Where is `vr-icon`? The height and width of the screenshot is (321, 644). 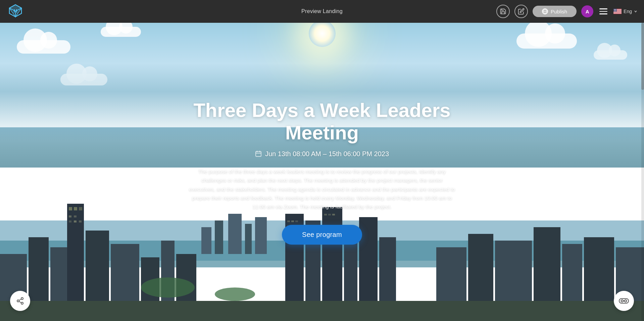
vr-icon is located at coordinates (624, 301).